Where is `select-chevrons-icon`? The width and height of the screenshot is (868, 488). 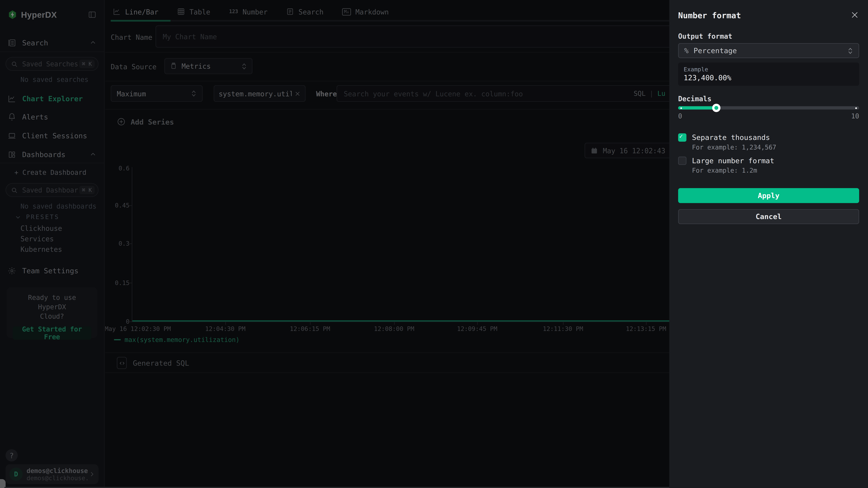
select-chevrons-icon is located at coordinates (850, 51).